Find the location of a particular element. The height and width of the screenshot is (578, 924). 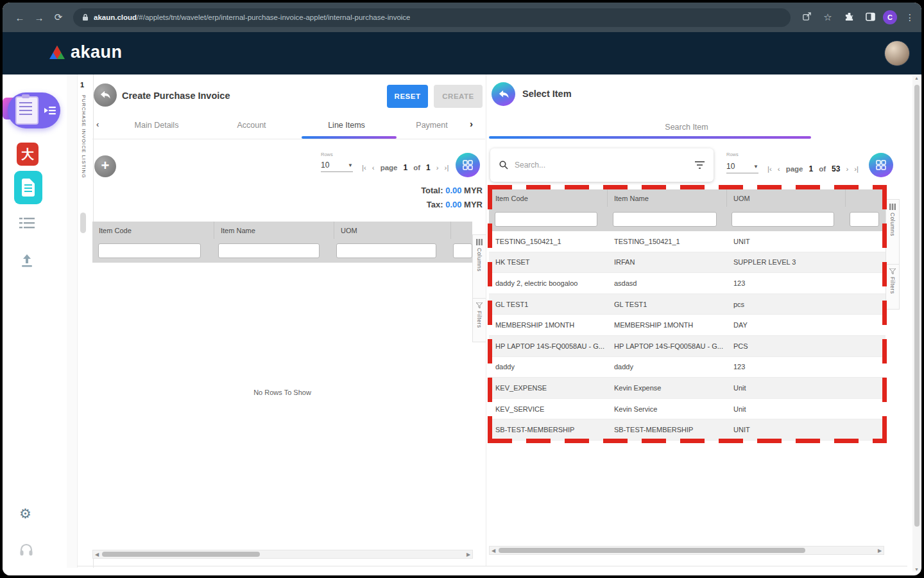

settings-gear-icon: ⚙ is located at coordinates (26, 514).